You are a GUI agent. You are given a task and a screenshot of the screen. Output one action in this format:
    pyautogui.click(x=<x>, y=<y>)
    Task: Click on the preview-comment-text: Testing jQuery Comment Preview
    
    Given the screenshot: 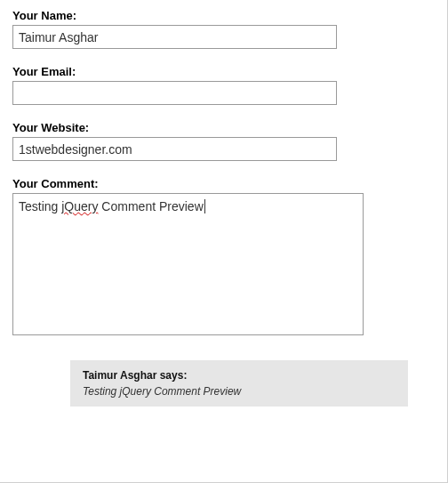 What is the action you would take?
    pyautogui.click(x=239, y=391)
    